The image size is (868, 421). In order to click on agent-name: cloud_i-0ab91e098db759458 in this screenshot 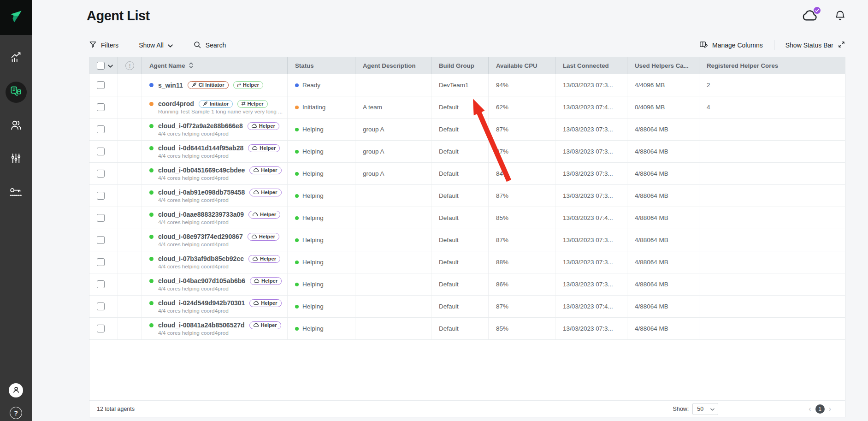, I will do `click(201, 192)`.